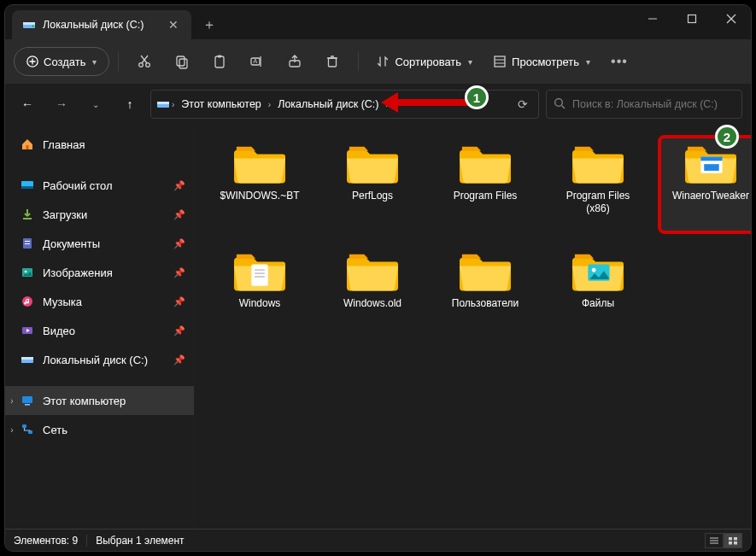 This screenshot has height=556, width=756. Describe the element at coordinates (62, 61) in the screenshot. I see `create-button: Создать ▾` at that location.